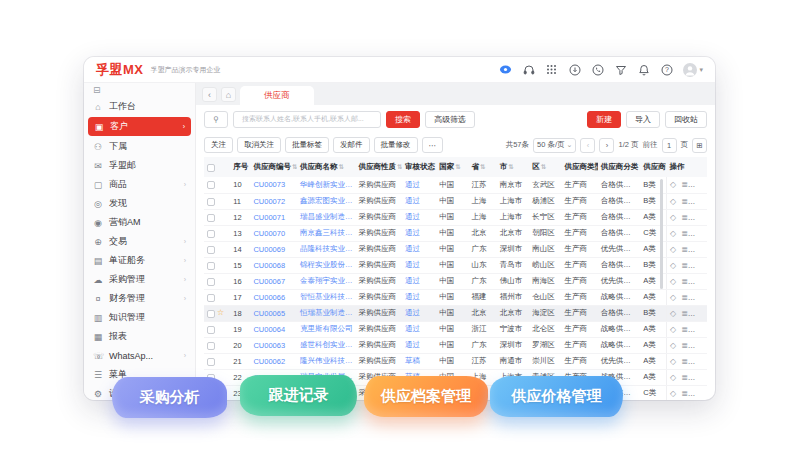 The image size is (794, 459). Describe the element at coordinates (456, 361) in the screenshot. I see `table-row: 21CU00062隆兴伟业科技实业采购供应商草稿中国江苏南通市崇川区生产商优先供…` at that location.